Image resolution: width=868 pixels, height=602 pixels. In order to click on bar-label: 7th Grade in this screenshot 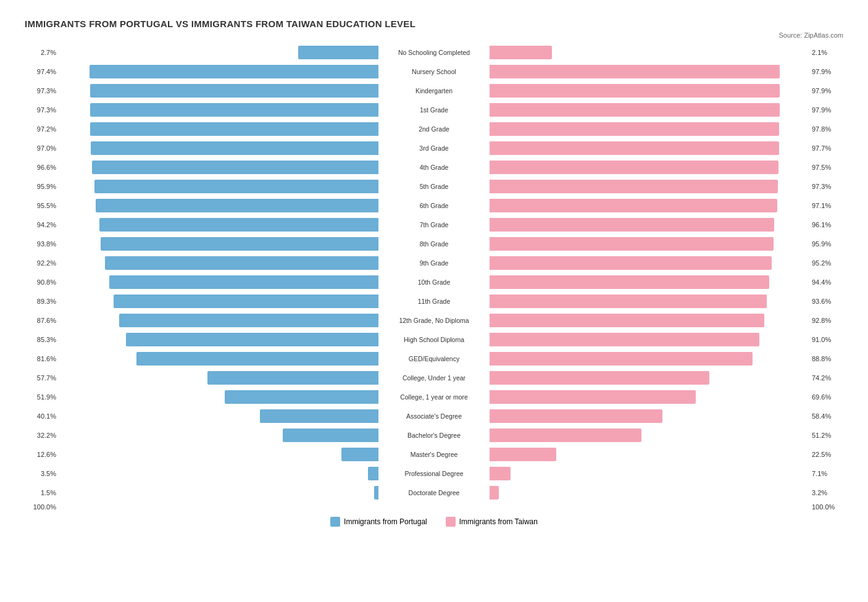, I will do `click(434, 225)`.